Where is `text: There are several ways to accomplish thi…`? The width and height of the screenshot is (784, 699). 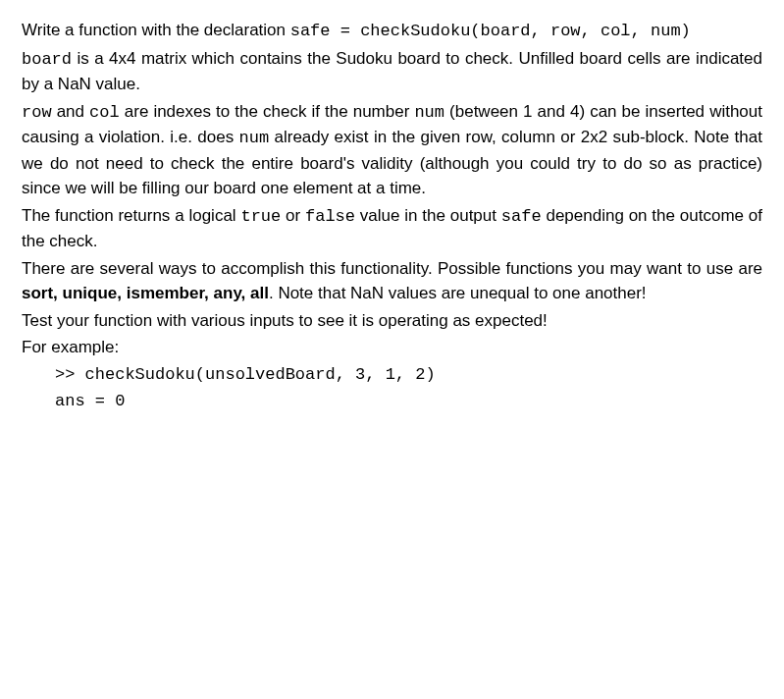 text: There are several ways to accomplish thi… is located at coordinates (392, 269).